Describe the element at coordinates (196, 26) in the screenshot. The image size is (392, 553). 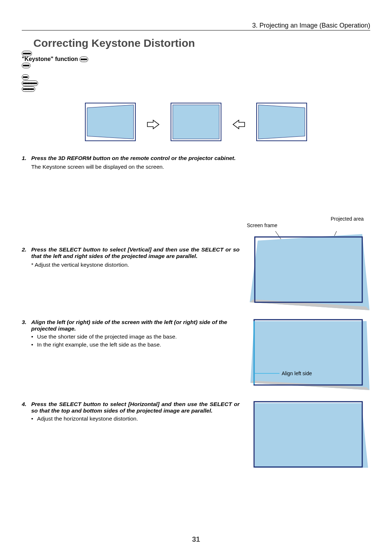
I see `section-header: 3. Projecting an Image (Basic Operation)` at that location.